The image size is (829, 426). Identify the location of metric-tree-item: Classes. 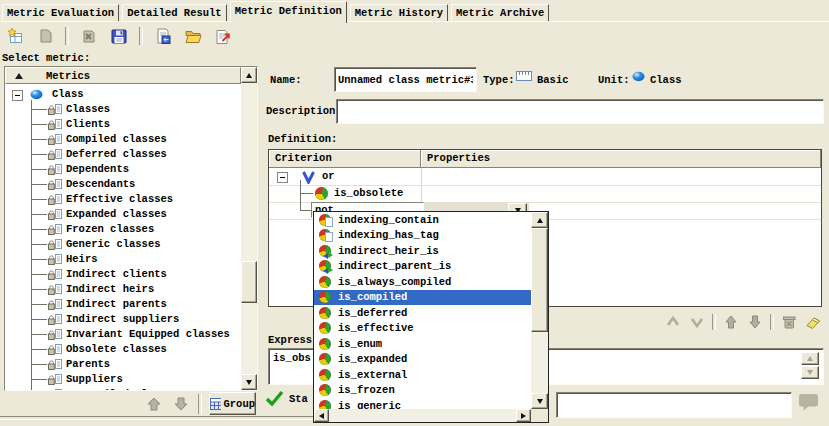
(123, 110).